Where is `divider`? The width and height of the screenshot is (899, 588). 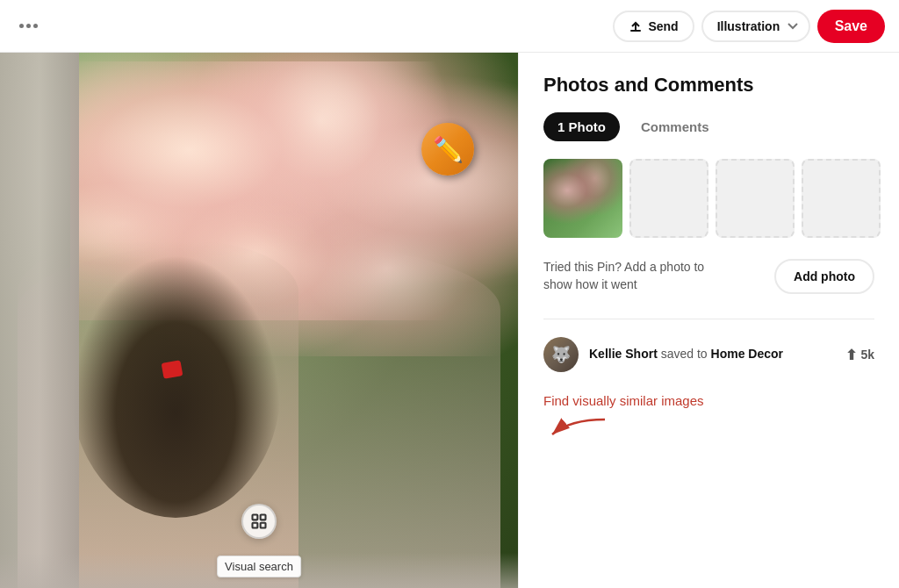 divider is located at coordinates (709, 319).